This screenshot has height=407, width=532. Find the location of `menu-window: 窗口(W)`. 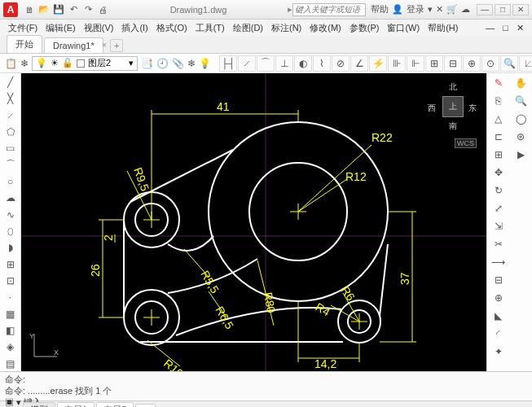

menu-window: 窗口(W) is located at coordinates (403, 28).